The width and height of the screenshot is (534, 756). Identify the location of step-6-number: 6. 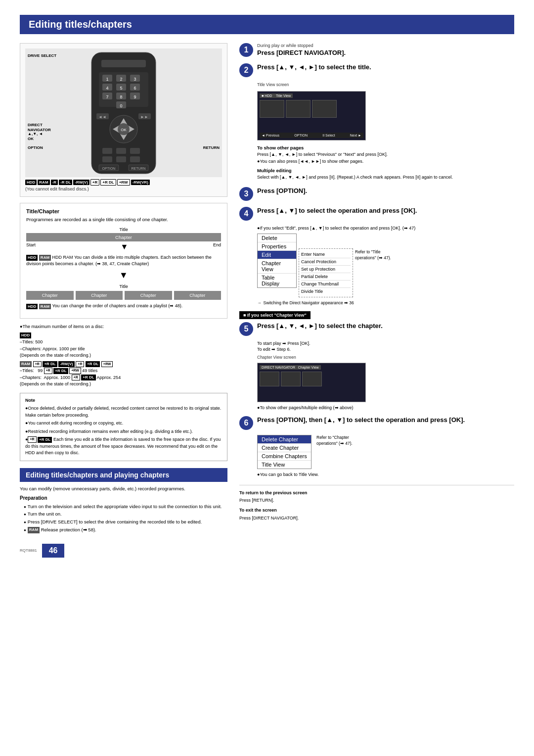
(246, 423).